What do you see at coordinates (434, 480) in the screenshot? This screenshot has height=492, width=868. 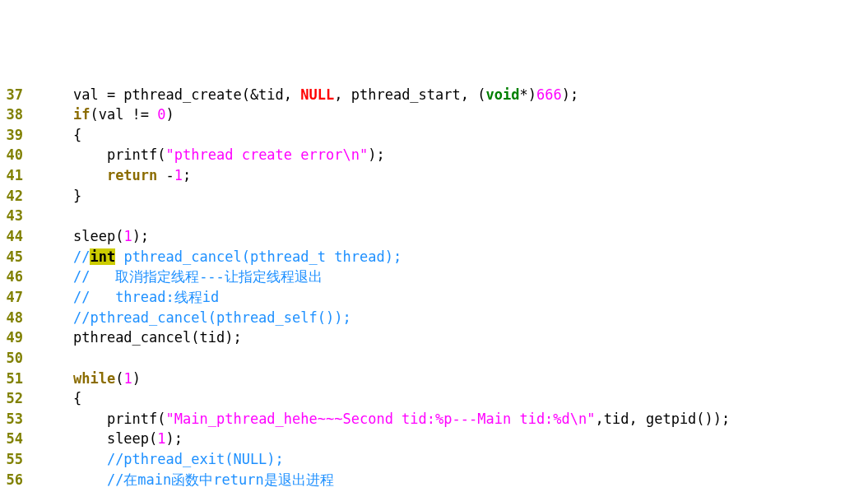 I see `code-line: 56 //在main函数中return是退出进程` at bounding box center [434, 480].